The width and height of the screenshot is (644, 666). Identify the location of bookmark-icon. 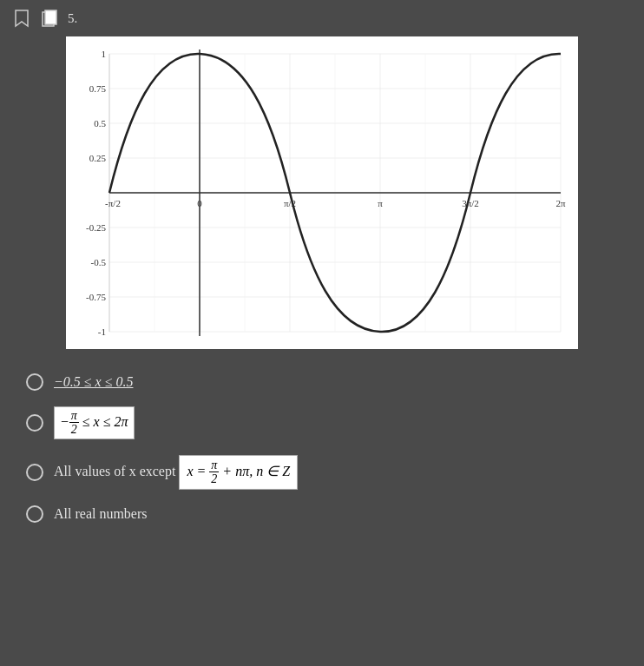
(22, 18).